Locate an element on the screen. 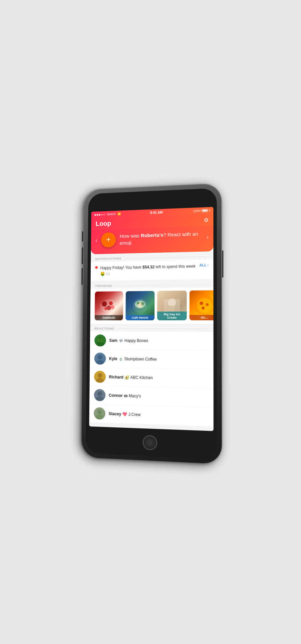 The height and width of the screenshot is (644, 301). status-time: 9:41 AM is located at coordinates (157, 212).